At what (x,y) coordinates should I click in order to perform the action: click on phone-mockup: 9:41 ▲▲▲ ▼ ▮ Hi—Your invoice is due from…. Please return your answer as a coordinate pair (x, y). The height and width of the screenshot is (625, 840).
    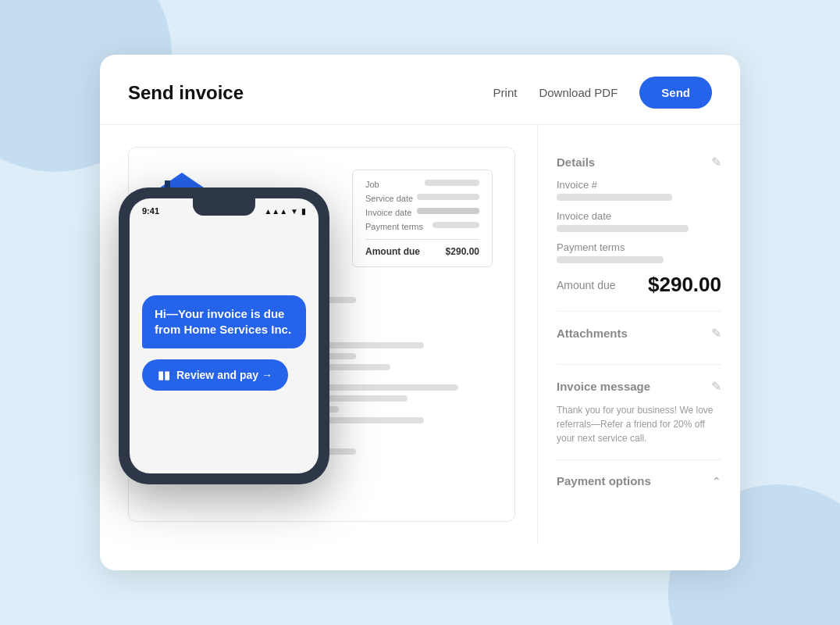
    Looking at the image, I should click on (224, 336).